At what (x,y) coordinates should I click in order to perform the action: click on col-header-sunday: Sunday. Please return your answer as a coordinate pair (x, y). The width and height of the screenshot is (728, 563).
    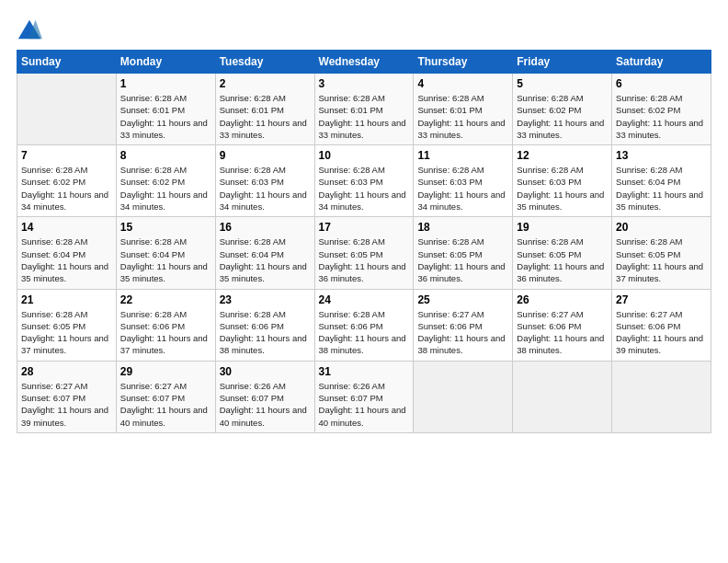
    Looking at the image, I should click on (67, 63).